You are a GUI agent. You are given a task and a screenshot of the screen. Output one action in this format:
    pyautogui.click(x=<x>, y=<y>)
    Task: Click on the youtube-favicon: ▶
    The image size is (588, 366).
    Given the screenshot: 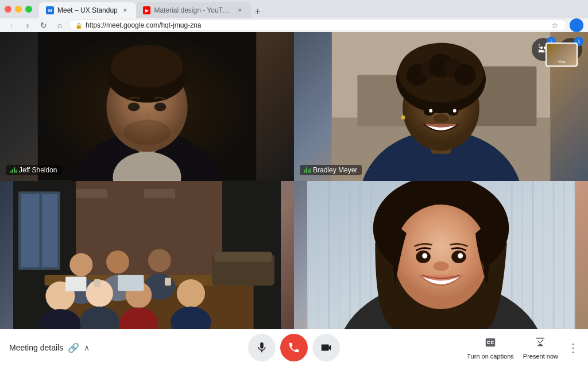 What is the action you would take?
    pyautogui.click(x=147, y=10)
    